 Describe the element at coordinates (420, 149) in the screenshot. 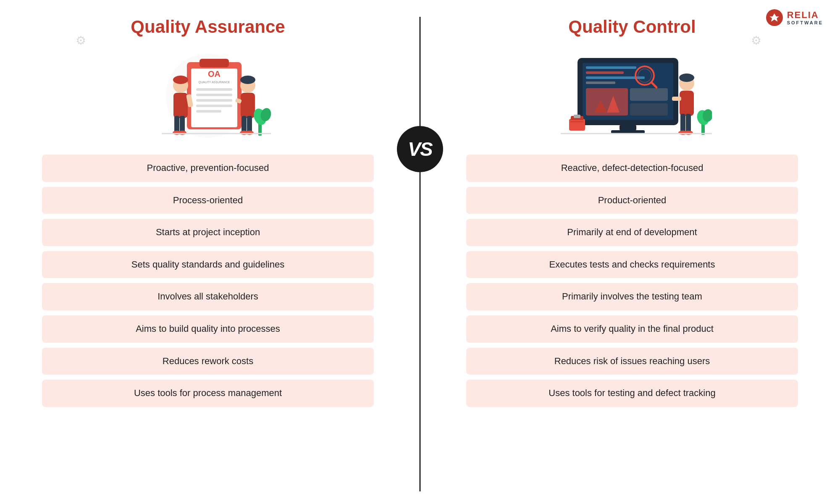

I see `vs-badge: VS` at that location.